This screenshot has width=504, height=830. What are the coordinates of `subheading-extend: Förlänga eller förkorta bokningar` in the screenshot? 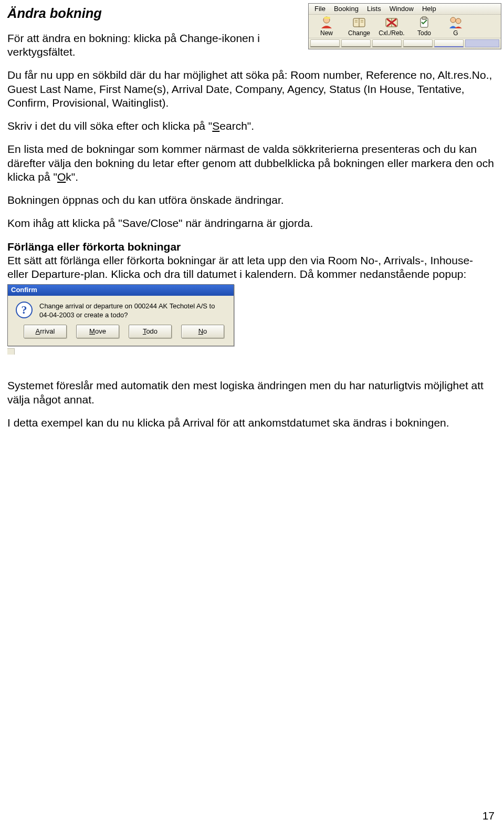 It's located at (94, 247).